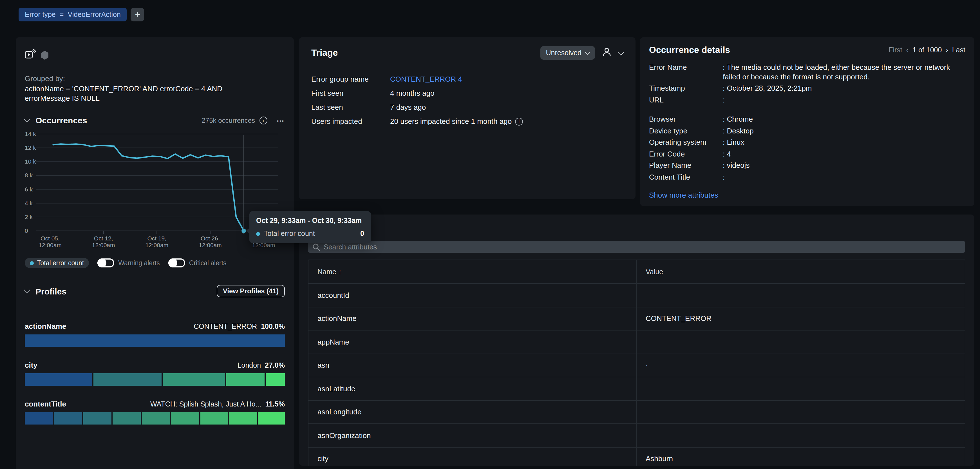  I want to click on pagination-first: First, so click(896, 50).